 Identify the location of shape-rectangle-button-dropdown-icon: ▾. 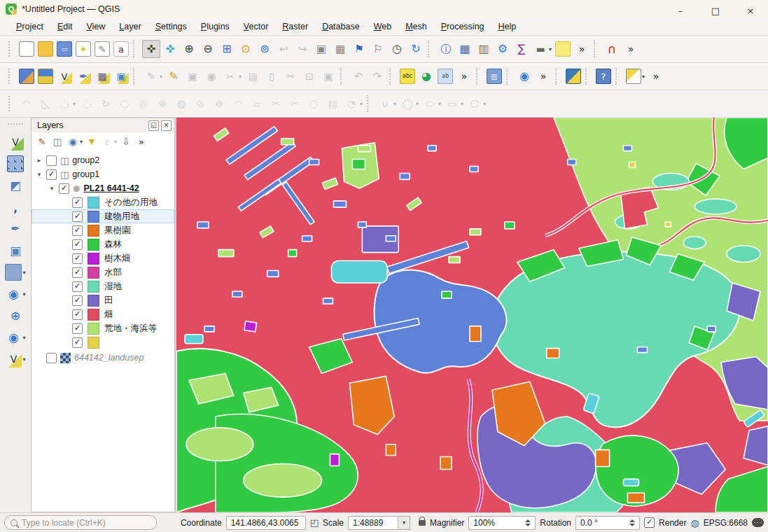
(462, 104).